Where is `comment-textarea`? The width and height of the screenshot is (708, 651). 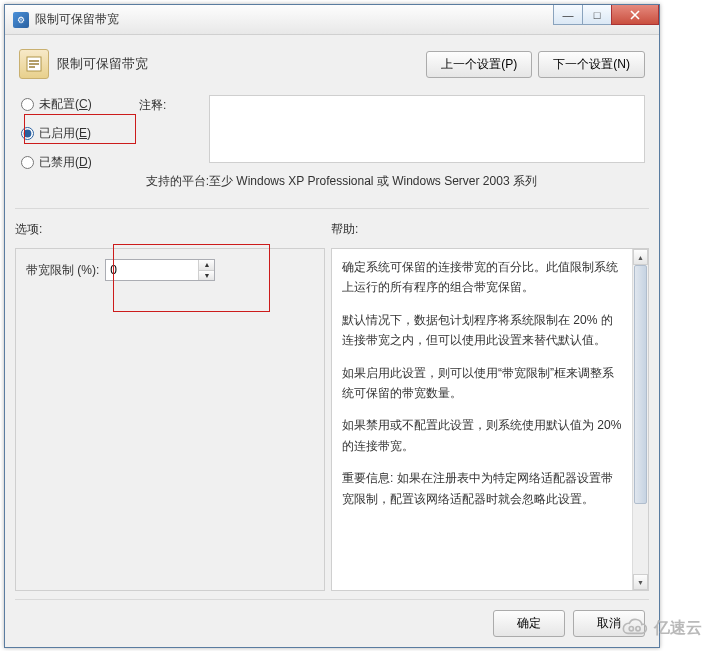 comment-textarea is located at coordinates (427, 129).